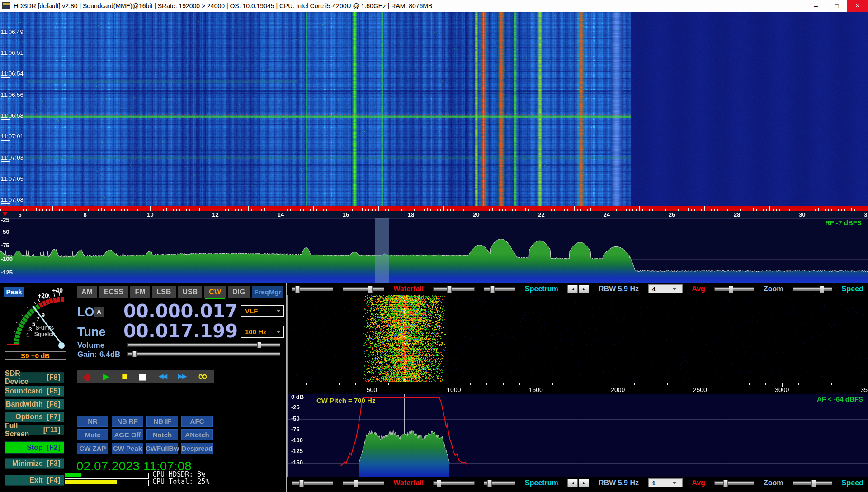  Describe the element at coordinates (87, 377) in the screenshot. I see `record-icon: ●` at that location.